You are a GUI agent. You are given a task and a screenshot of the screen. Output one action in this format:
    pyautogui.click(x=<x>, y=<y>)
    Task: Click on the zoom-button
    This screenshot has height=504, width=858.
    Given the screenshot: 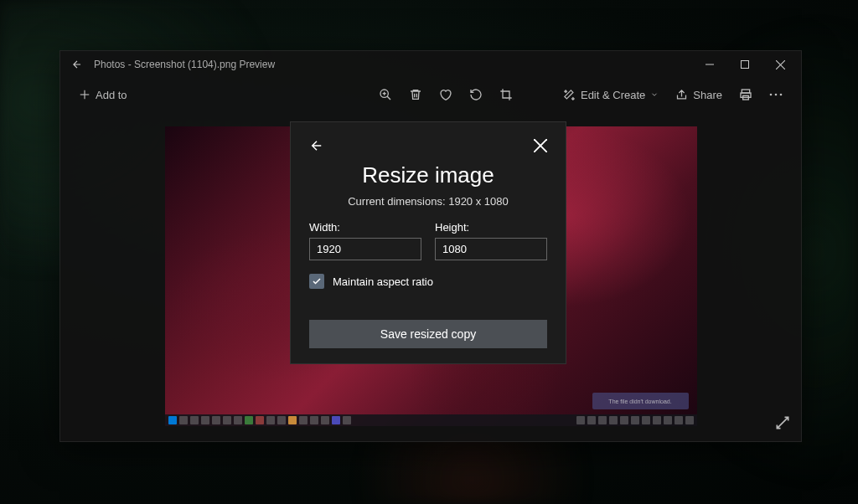 What is the action you would take?
    pyautogui.click(x=385, y=95)
    